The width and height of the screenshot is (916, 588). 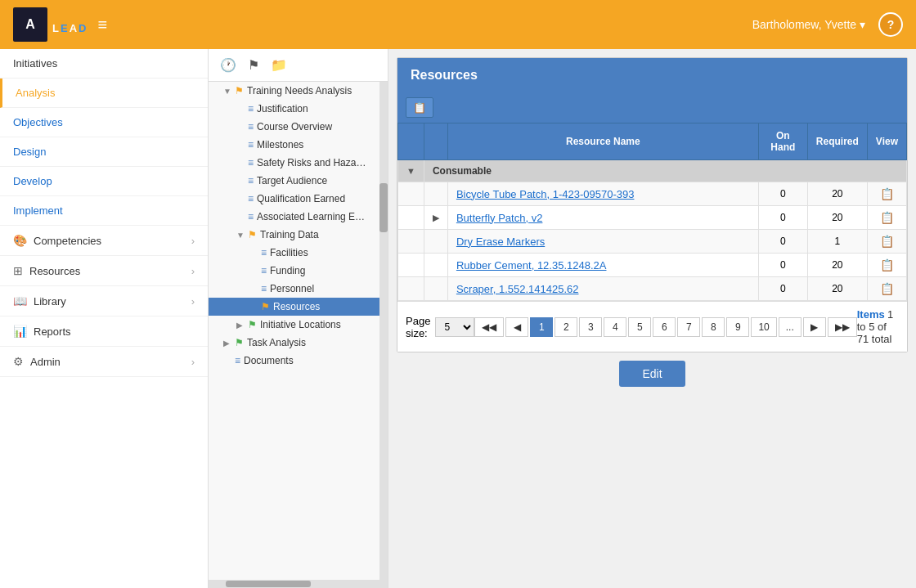 What do you see at coordinates (104, 64) in the screenshot?
I see `sidebar-item-initiatives: Initiatives` at bounding box center [104, 64].